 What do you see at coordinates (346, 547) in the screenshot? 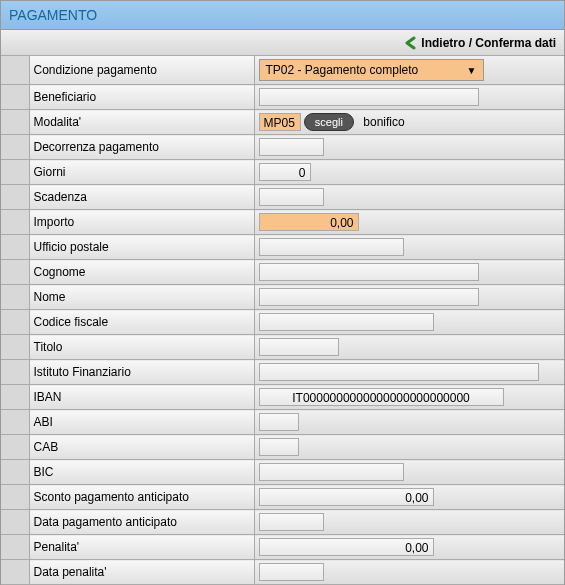
I see `input-penalita: 0,00` at bounding box center [346, 547].